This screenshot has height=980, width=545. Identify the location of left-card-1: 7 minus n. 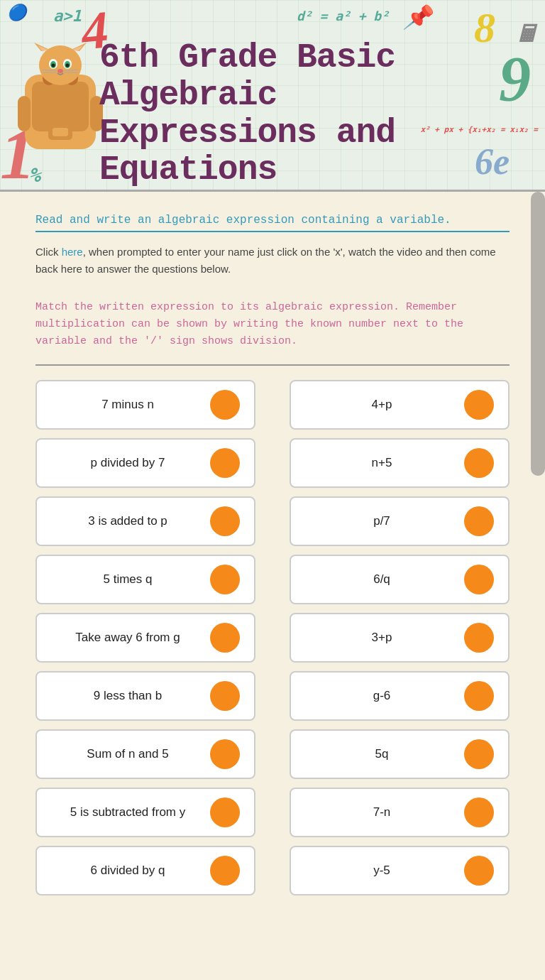
(145, 405).